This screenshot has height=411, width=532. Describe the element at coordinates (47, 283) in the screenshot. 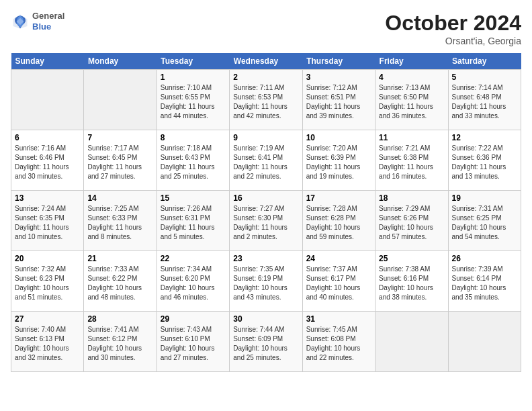

I see `day-info: Sunrise: 7:32 AMSunset: 6:23 PMDaylight:…` at that location.